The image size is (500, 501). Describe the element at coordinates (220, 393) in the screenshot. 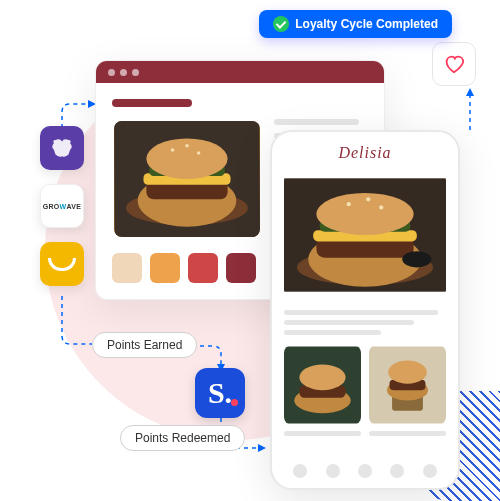

I see `stamped-icon: S.` at that location.